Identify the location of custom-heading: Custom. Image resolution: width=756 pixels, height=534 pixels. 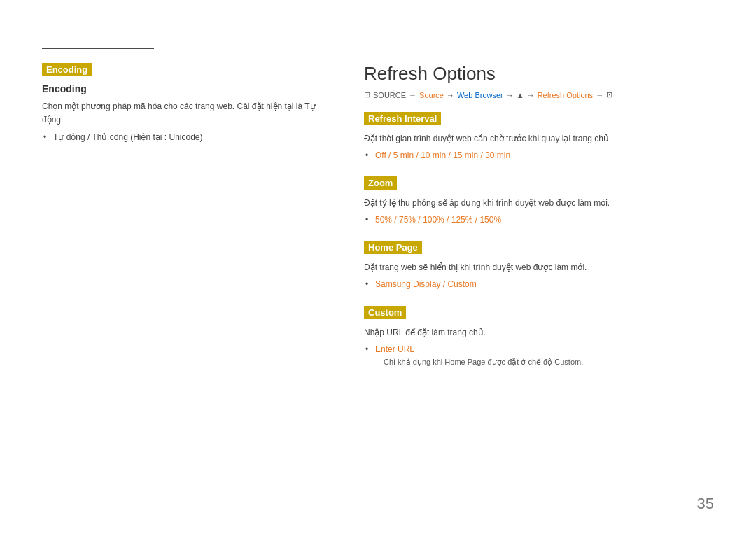
(385, 312).